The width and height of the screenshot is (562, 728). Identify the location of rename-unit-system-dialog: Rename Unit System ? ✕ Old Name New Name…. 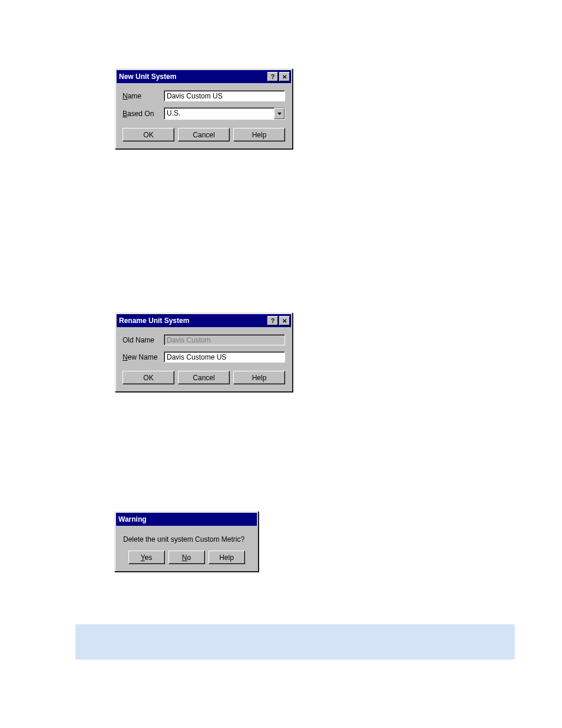
(204, 353).